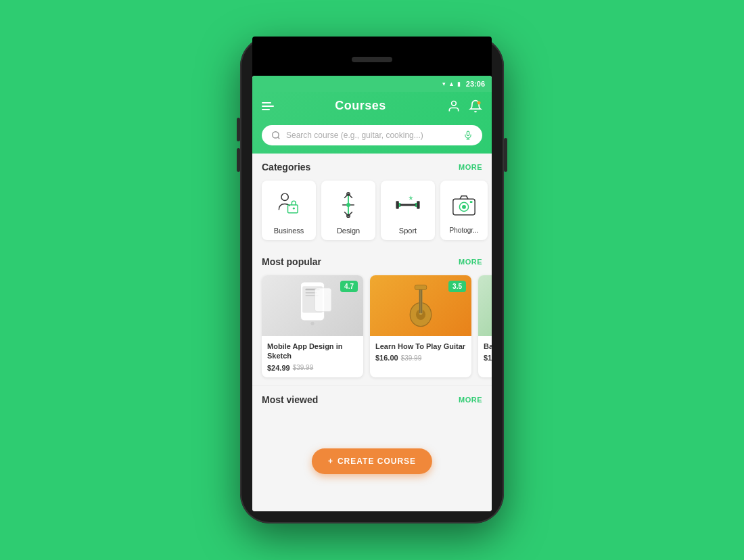  What do you see at coordinates (312, 357) in the screenshot?
I see `course-mobile-app-info: Mobile App Design in Sketch $24.99 $39.9…` at bounding box center [312, 357].